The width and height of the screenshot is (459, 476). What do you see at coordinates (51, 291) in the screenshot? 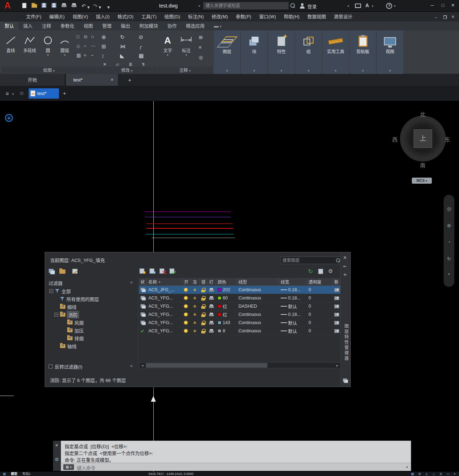
I see `expand-icon` at bounding box center [51, 291].